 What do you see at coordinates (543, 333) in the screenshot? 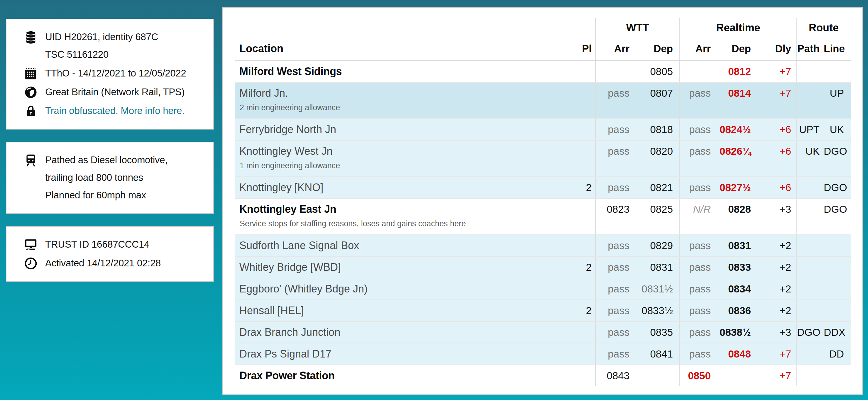
I see `table-row: Drax Branch Junction pass 0835 pass 0838…` at bounding box center [543, 333].